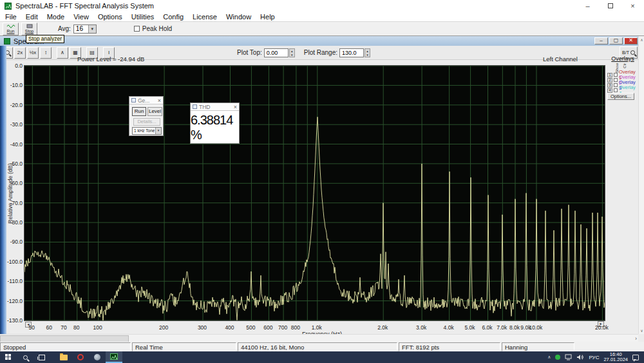 Image resolution: width=644 pixels, height=363 pixels. I want to click on menu-options: Options, so click(110, 17).